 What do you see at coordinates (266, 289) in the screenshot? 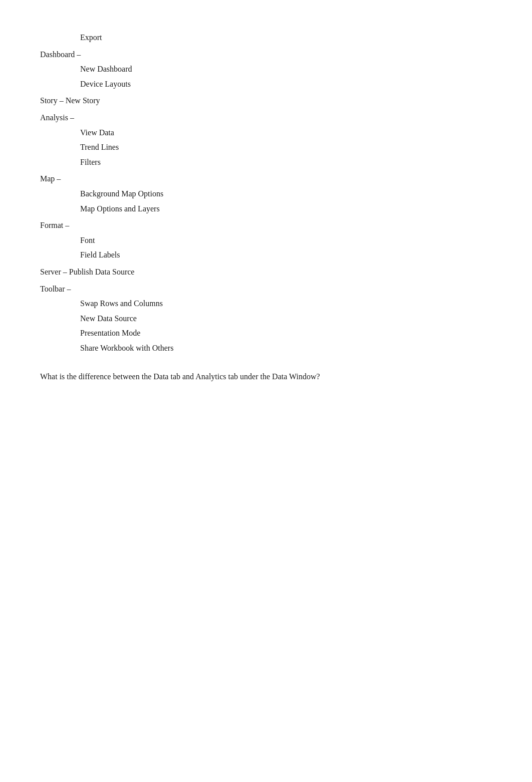
I see `list-item-toolbar: Toolbar –` at bounding box center [266, 289].